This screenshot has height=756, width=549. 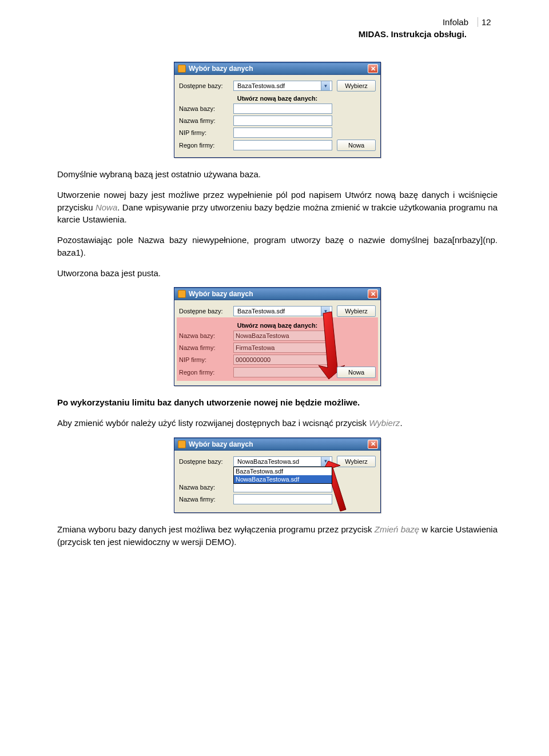 I want to click on paragraph-change-selection: Aby zmienić wybór należy użyć listy rozw…, so click(x=277, y=423).